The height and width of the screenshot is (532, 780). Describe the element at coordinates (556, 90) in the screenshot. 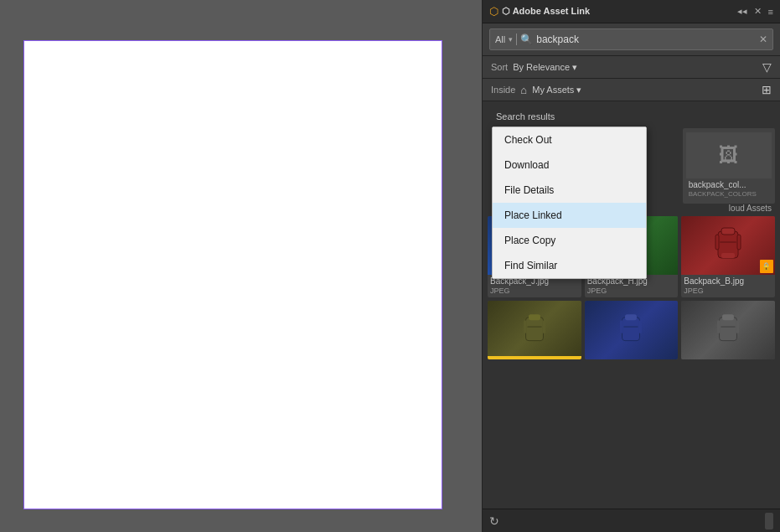

I see `my-assets-button: My Assets ▾` at that location.